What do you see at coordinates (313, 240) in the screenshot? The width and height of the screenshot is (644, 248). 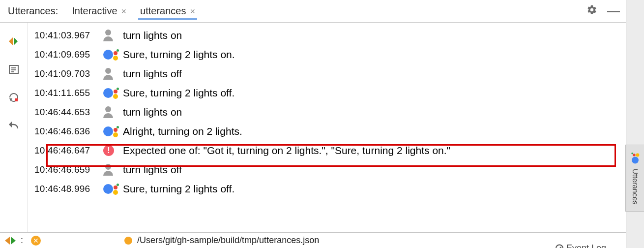 I see `status-bar: : ✕ /Users/git/gh-sample/build/tmp/utter…` at bounding box center [313, 240].